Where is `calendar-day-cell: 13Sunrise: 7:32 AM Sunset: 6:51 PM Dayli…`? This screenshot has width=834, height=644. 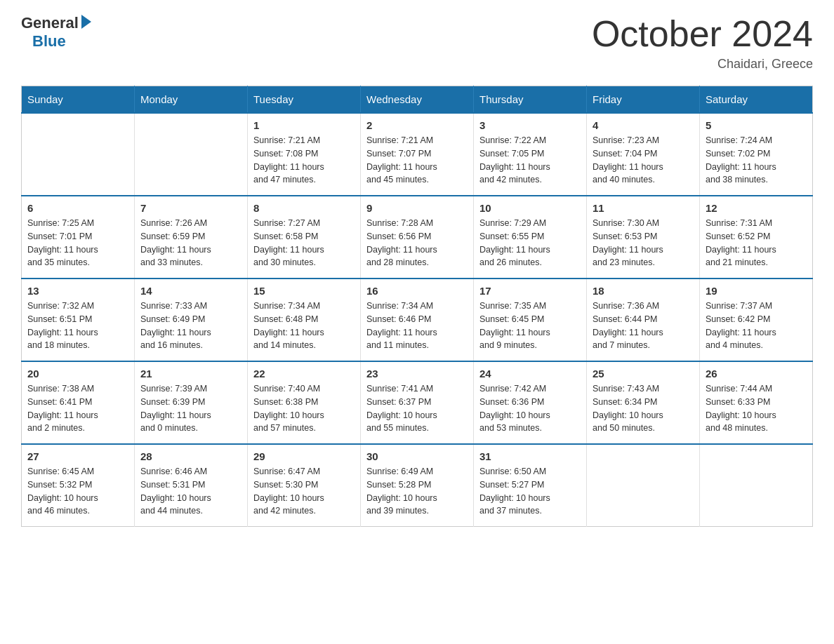
calendar-day-cell: 13Sunrise: 7:32 AM Sunset: 6:51 PM Dayli… is located at coordinates (79, 320).